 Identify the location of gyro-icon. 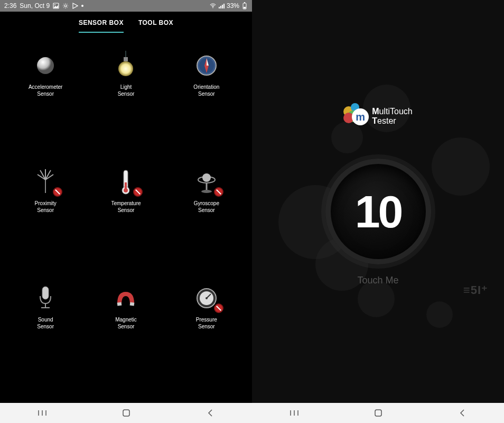
(207, 182).